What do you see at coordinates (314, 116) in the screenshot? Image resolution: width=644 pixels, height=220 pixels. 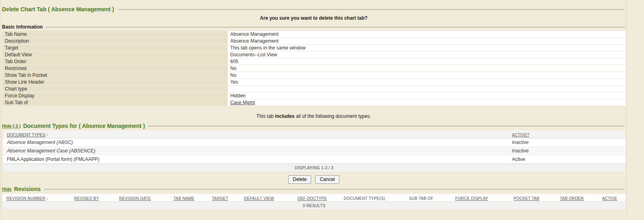 I see `includes-note: This tab includes all of the following d…` at bounding box center [314, 116].